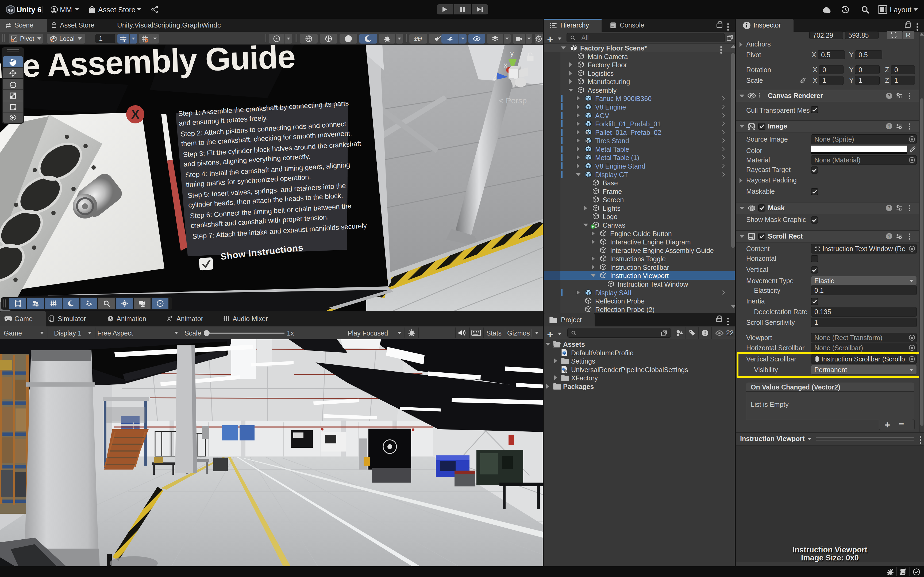  Describe the element at coordinates (495, 77) in the screenshot. I see `svg-text: z` at that location.